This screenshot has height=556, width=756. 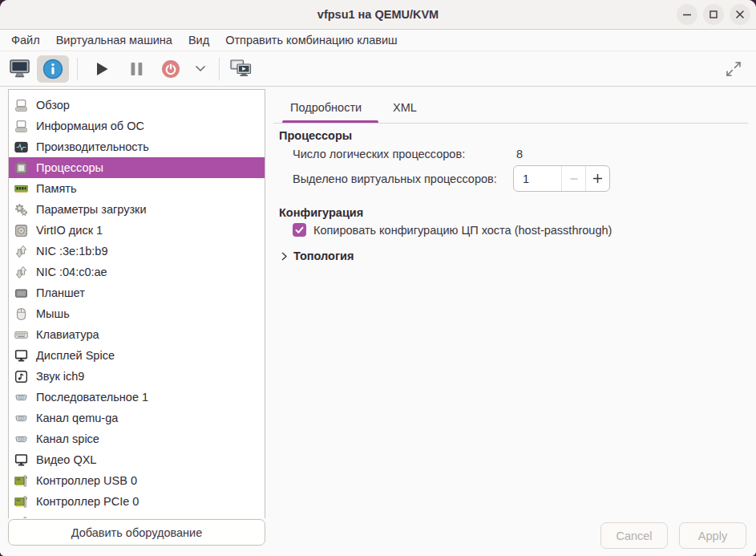 I want to click on dual-display-icon, so click(x=241, y=69).